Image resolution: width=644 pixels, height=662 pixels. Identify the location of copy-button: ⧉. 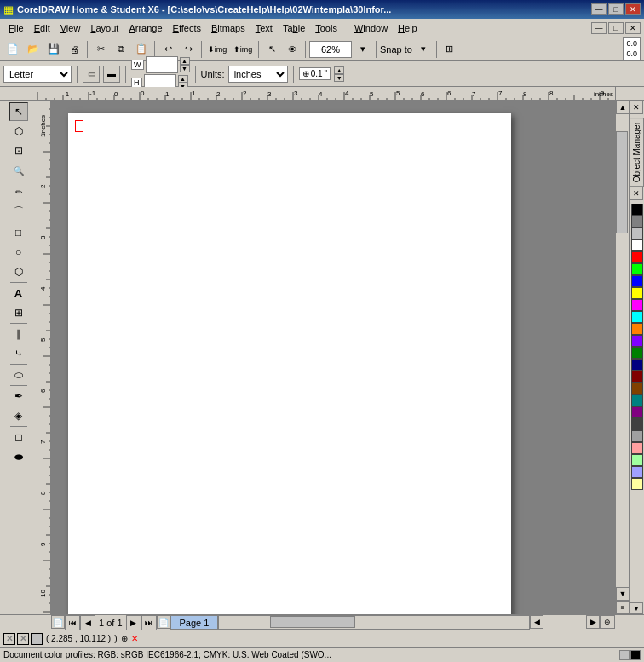
(121, 49).